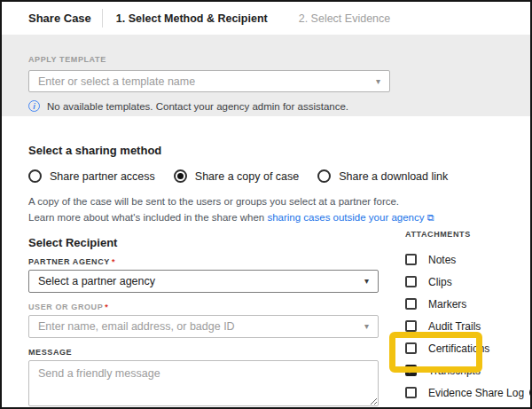 This screenshot has height=409, width=532. Describe the element at coordinates (454, 371) in the screenshot. I see `transcripts-label: Transcripts` at that location.